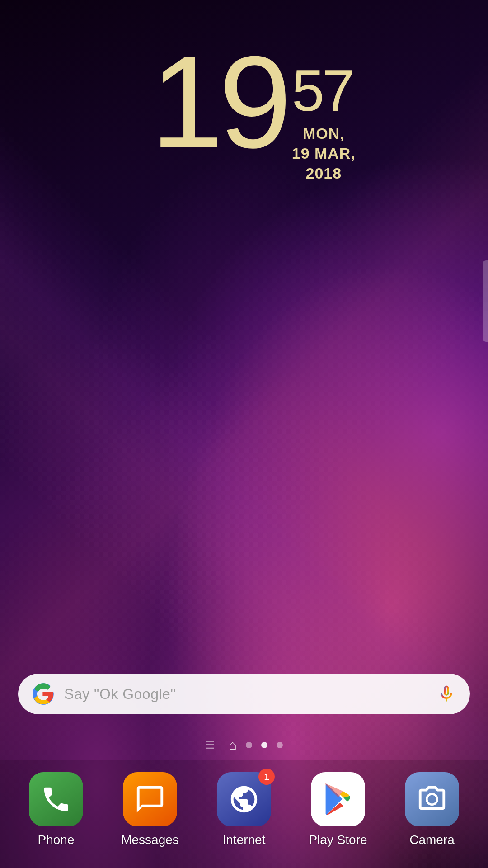 The height and width of the screenshot is (868, 488). What do you see at coordinates (244, 814) in the screenshot?
I see `dock: Phone Messages 1 Internet` at bounding box center [244, 814].